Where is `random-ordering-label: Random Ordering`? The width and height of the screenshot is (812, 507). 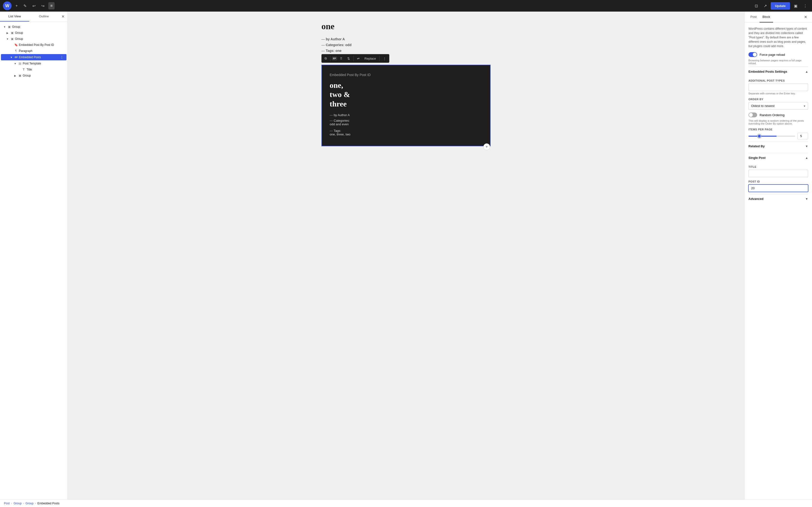
random-ordering-label: Random Ordering is located at coordinates (772, 115).